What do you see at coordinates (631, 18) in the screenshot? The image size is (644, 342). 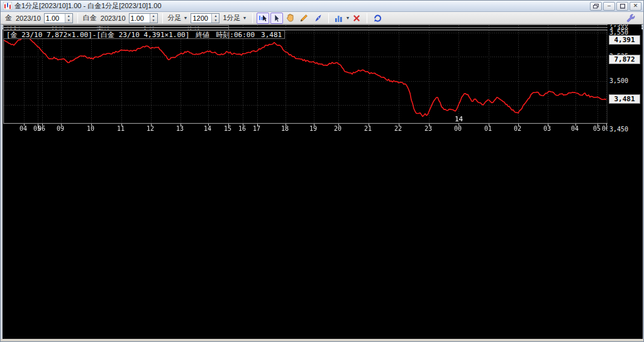 I see `settings-wrench-icon` at bounding box center [631, 18].